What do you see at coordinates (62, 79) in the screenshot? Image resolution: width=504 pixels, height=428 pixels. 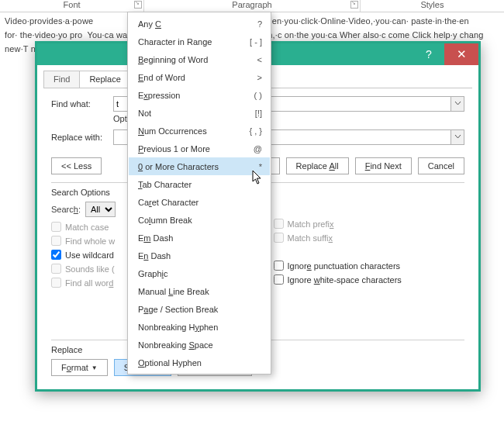 I see `tab-find: Find` at bounding box center [62, 79].